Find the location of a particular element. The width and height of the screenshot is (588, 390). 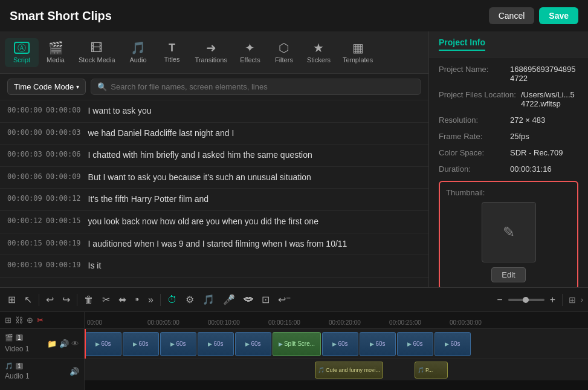

grid-view-button: ⊞ is located at coordinates (572, 300).